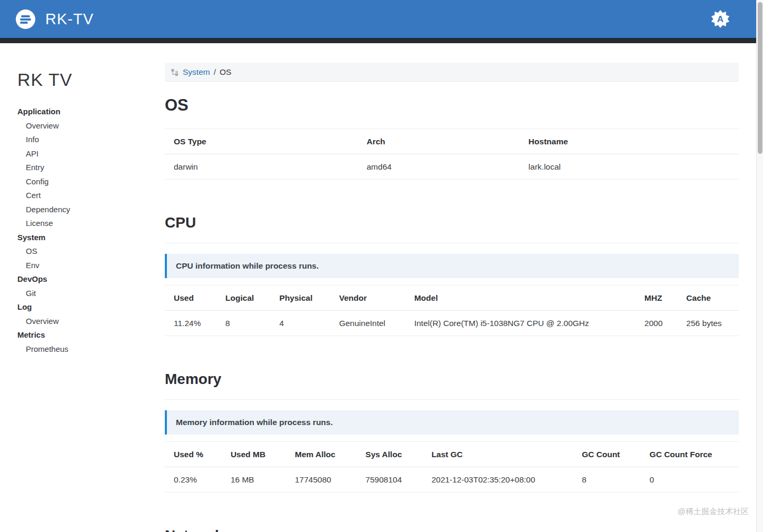 This screenshot has width=763, height=532. Describe the element at coordinates (91, 350) in the screenshot. I see `sidebar-item-prometheus: Prometheus` at that location.